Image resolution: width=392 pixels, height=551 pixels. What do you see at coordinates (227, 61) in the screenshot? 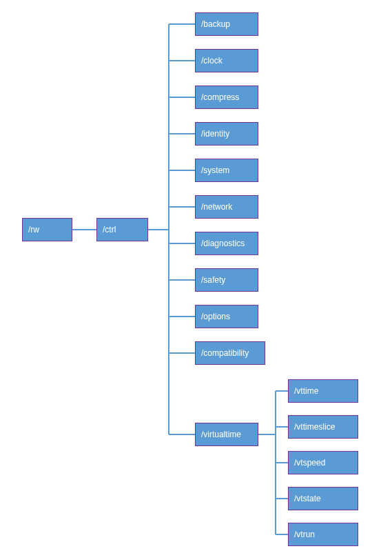
I see `node-clock: /clock` at bounding box center [227, 61].